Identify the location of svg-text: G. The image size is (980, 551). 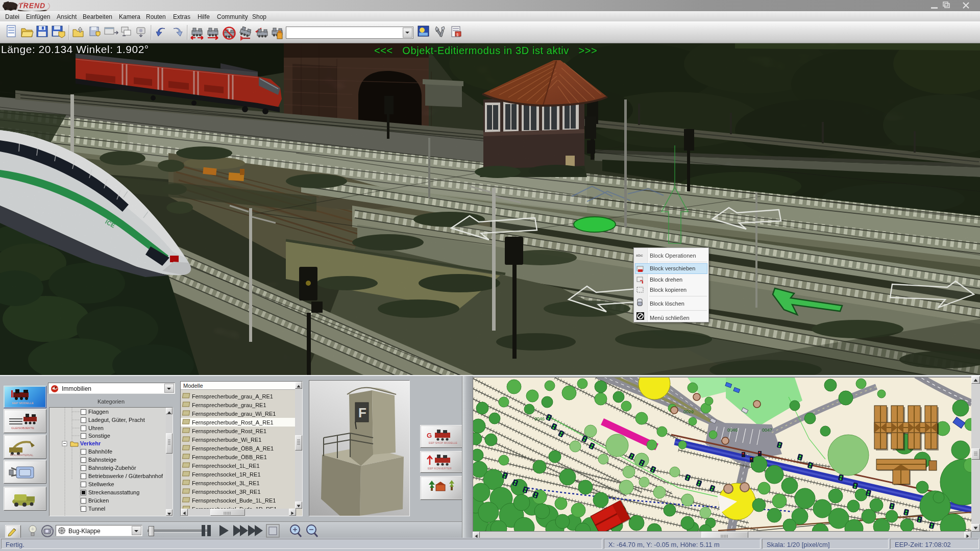
(429, 436).